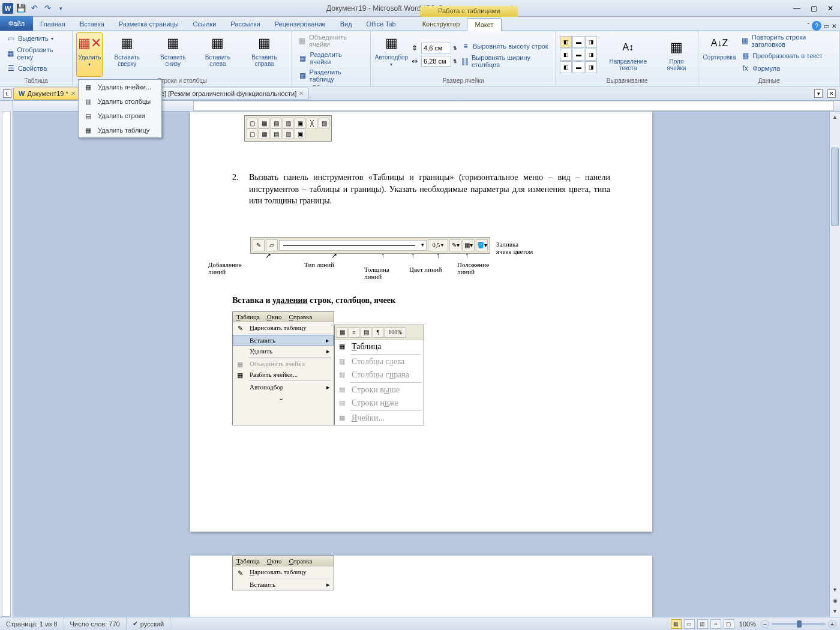 The image size is (840, 630). I want to click on undo-icon: ↶, so click(34, 8).